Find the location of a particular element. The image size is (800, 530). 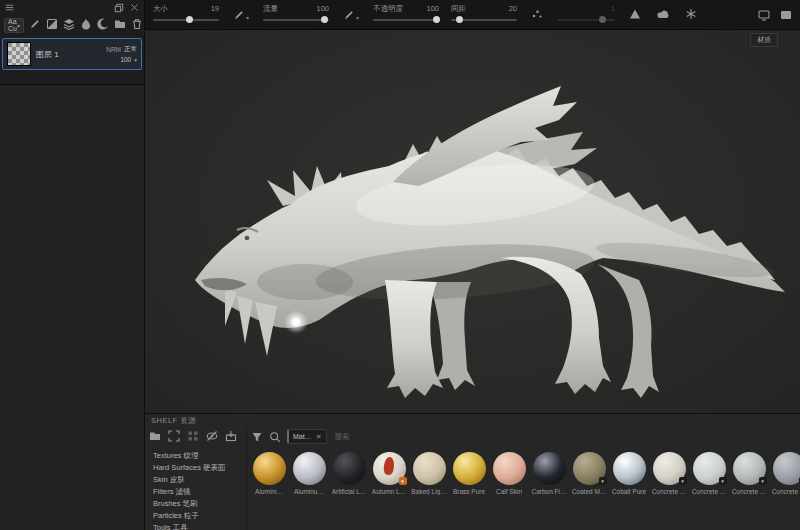

eye-slash-icon is located at coordinates (212, 436).